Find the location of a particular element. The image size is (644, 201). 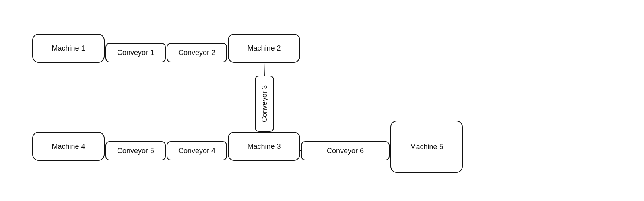

conveyor4-node: Conveyor 4 is located at coordinates (197, 151).